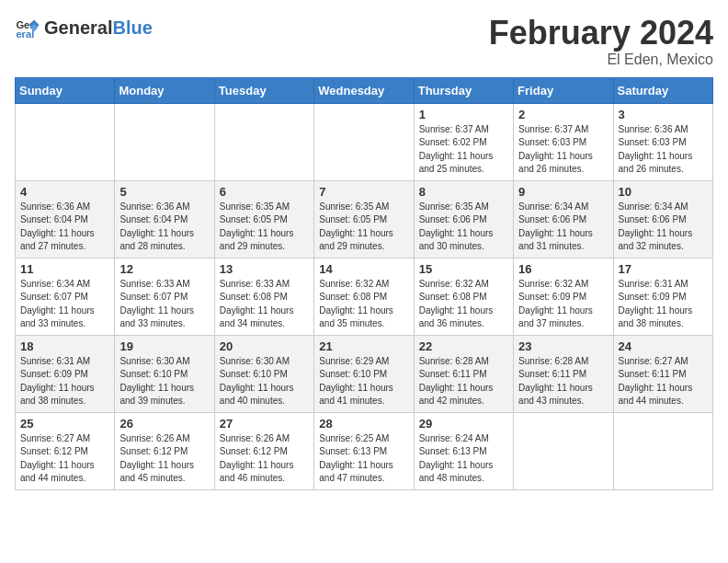 The height and width of the screenshot is (563, 728). Describe the element at coordinates (664, 346) in the screenshot. I see `day-number: 24` at that location.